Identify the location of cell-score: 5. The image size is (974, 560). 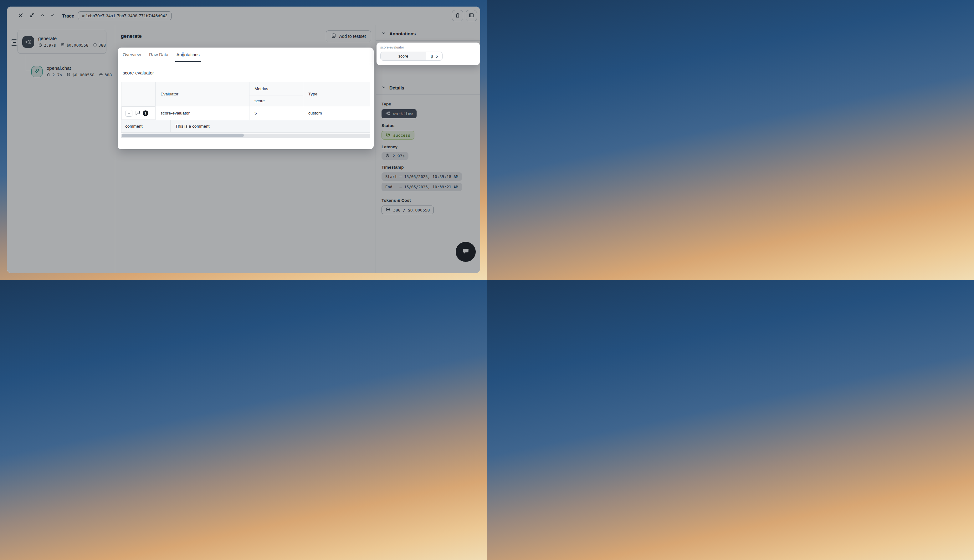
(276, 113).